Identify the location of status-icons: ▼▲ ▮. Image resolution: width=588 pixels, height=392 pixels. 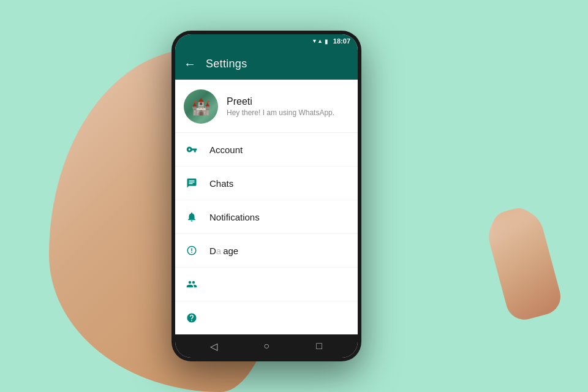
(320, 42).